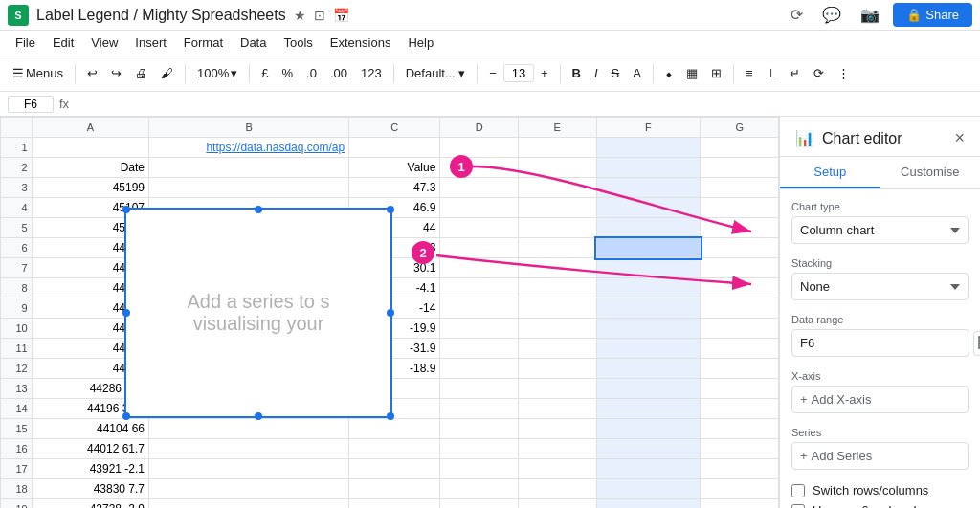 This screenshot has height=508, width=980. What do you see at coordinates (258, 313) in the screenshot?
I see `chart-overlay: Add a series to s visualising your` at bounding box center [258, 313].